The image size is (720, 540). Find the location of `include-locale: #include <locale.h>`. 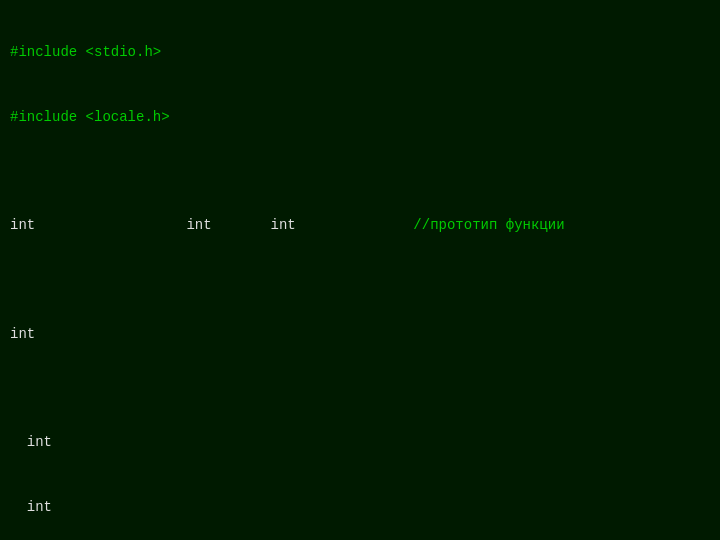

include-locale: #include <locale.h> is located at coordinates (90, 117).